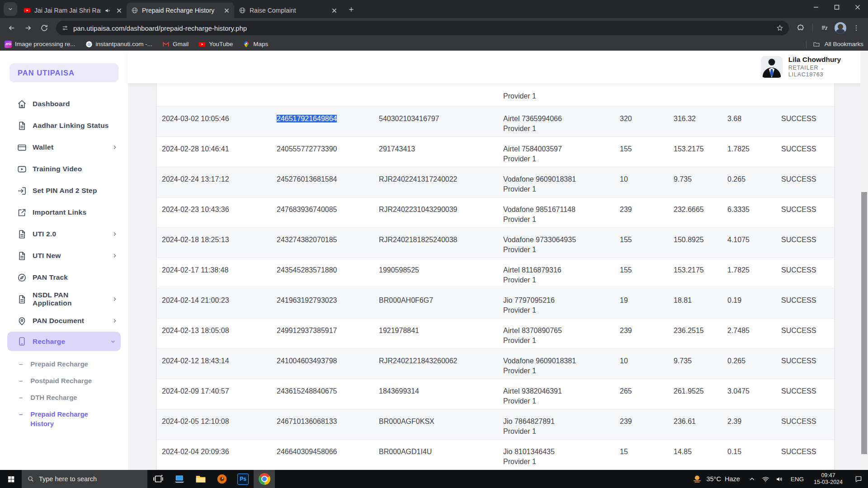 Image resolution: width=868 pixels, height=488 pixels. Describe the element at coordinates (434, 9) in the screenshot. I see `browser-tab-strip: Jai Jai Ram Jai Shri Ram DoPrepaid Recha…` at that location.